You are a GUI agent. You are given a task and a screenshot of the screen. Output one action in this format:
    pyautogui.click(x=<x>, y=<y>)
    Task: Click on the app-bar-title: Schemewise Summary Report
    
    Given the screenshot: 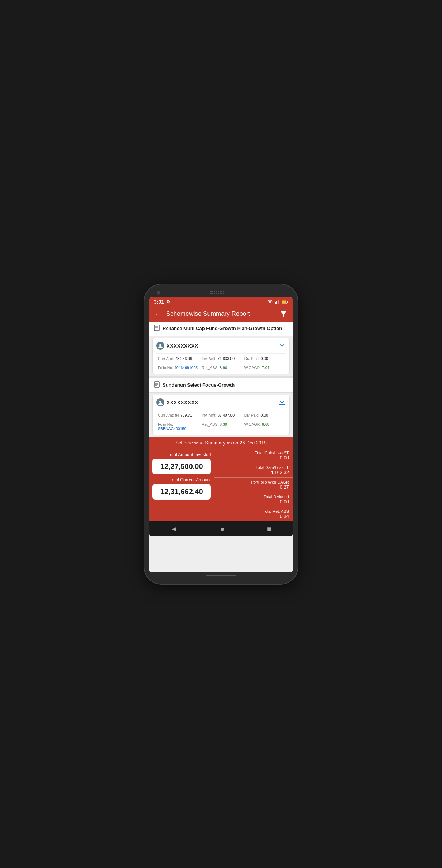 What is the action you would take?
    pyautogui.click(x=221, y=314)
    